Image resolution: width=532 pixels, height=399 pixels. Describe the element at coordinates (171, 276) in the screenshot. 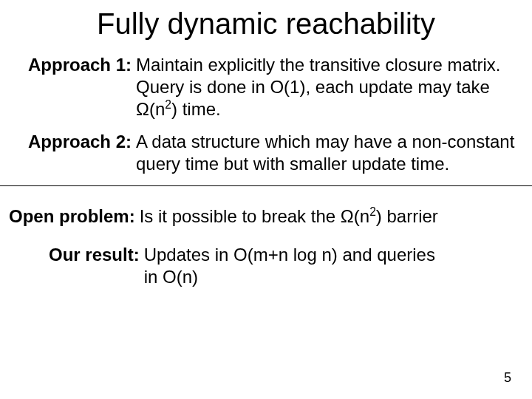

I see `our-result-line2: in O(n)` at that location.